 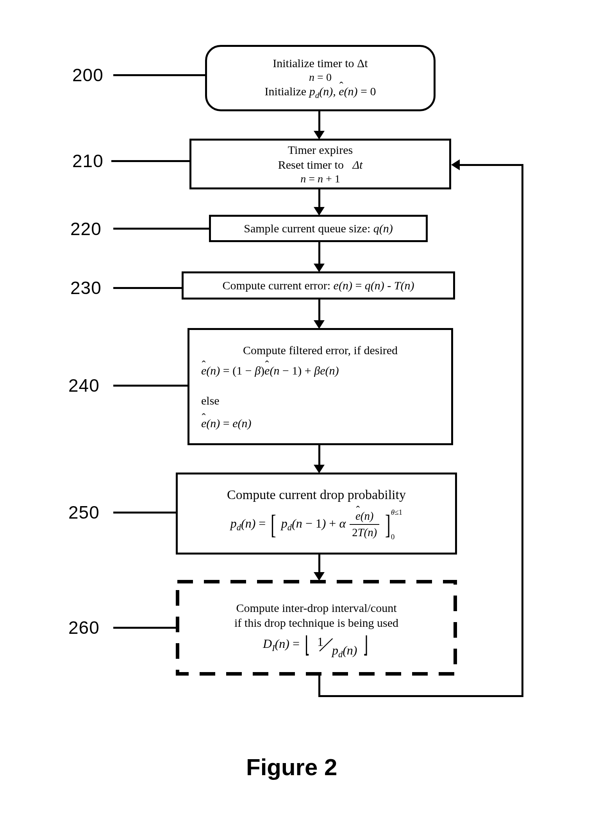 I want to click on feedback-arrowhead, so click(x=455, y=165).